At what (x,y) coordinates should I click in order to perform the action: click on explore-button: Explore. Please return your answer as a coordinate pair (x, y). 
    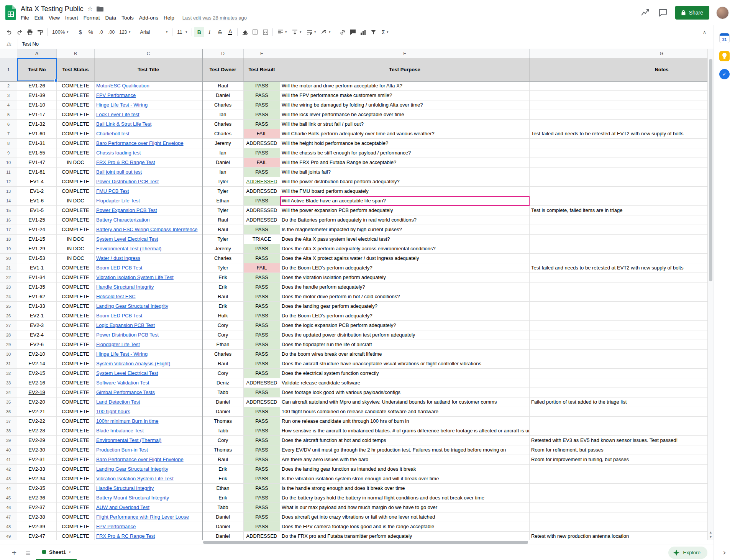
    Looking at the image, I should click on (688, 553).